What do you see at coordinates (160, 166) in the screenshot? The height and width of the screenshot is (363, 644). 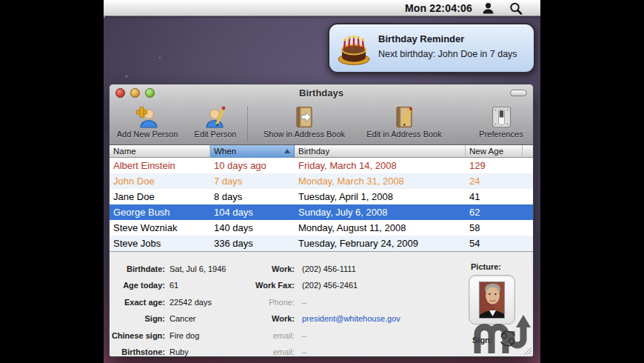 I see `cell-name: Albert Einstein` at bounding box center [160, 166].